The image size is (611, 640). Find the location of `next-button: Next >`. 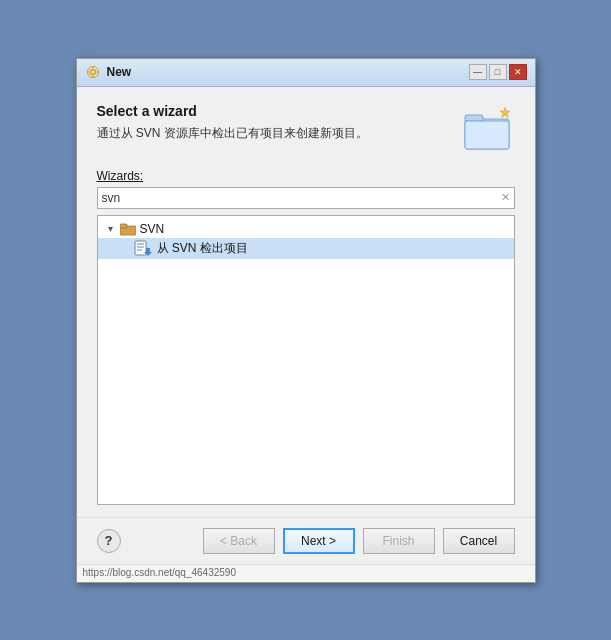

next-button: Next > is located at coordinates (319, 541).